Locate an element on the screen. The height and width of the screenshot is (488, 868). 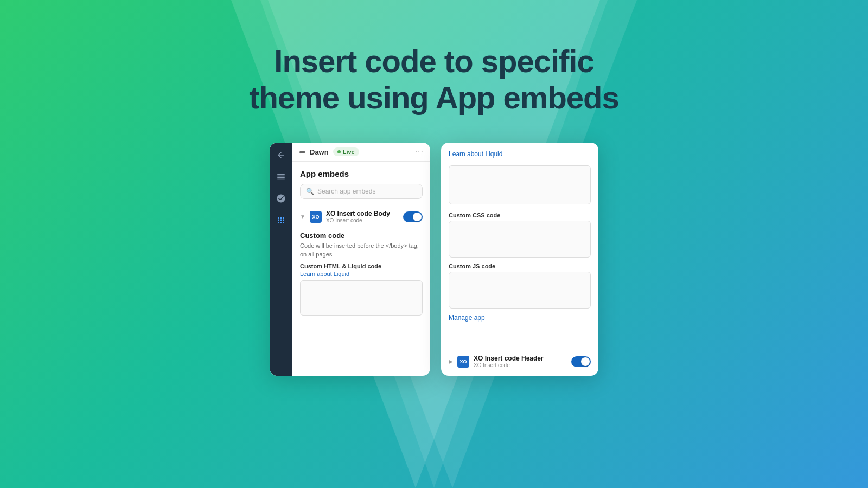
embed-sub: XO Insert code is located at coordinates (362, 220).